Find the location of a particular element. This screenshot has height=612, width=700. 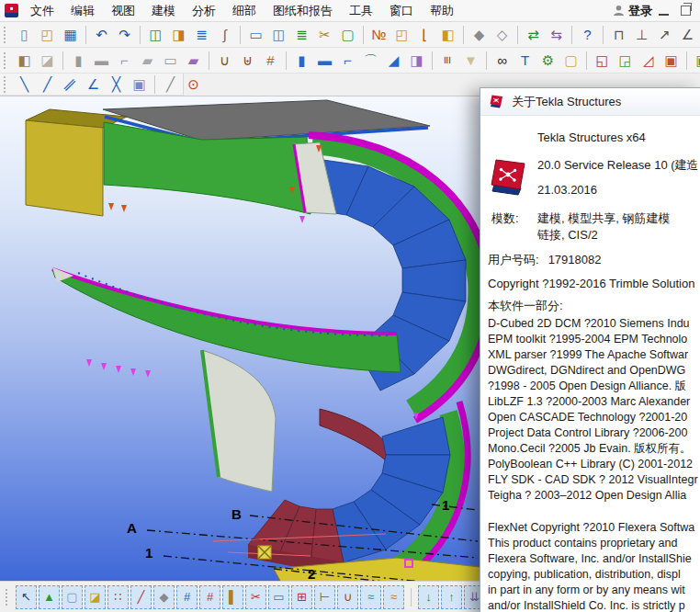

select-components-button: ▲ is located at coordinates (50, 597).